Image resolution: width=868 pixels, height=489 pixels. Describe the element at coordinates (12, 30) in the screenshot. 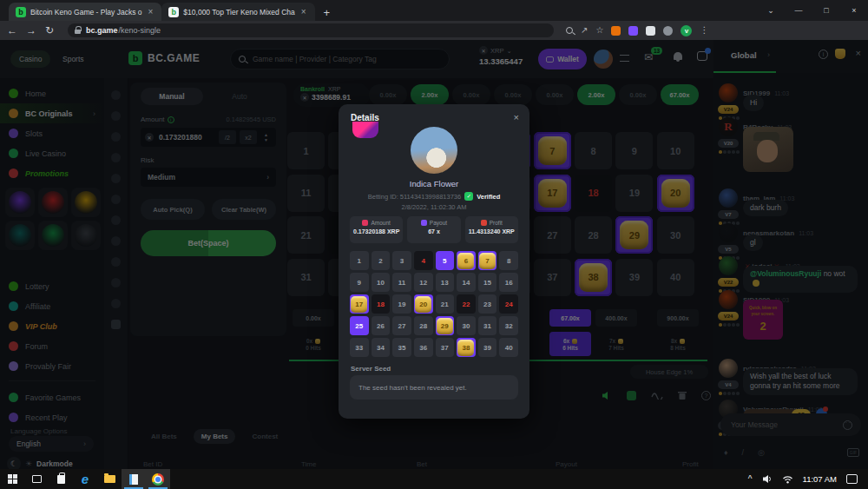

I see `back-icon: ←` at that location.